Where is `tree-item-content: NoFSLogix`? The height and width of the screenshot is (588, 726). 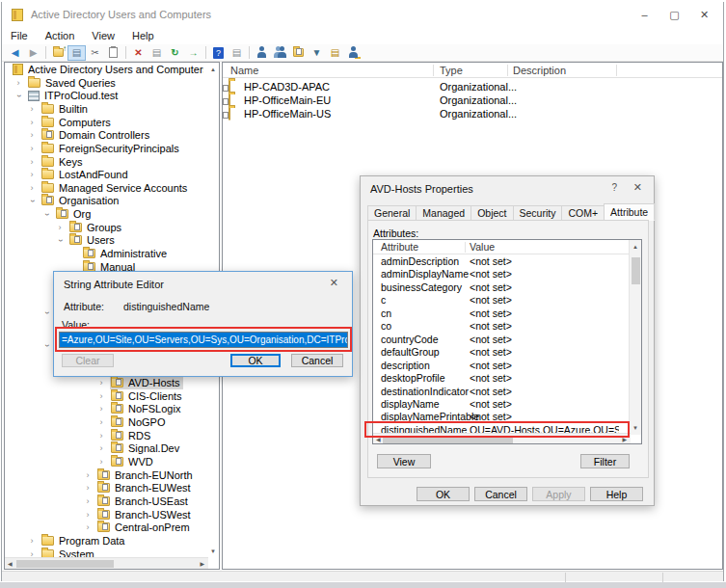
tree-item-content: NoFSLogix is located at coordinates (147, 409).